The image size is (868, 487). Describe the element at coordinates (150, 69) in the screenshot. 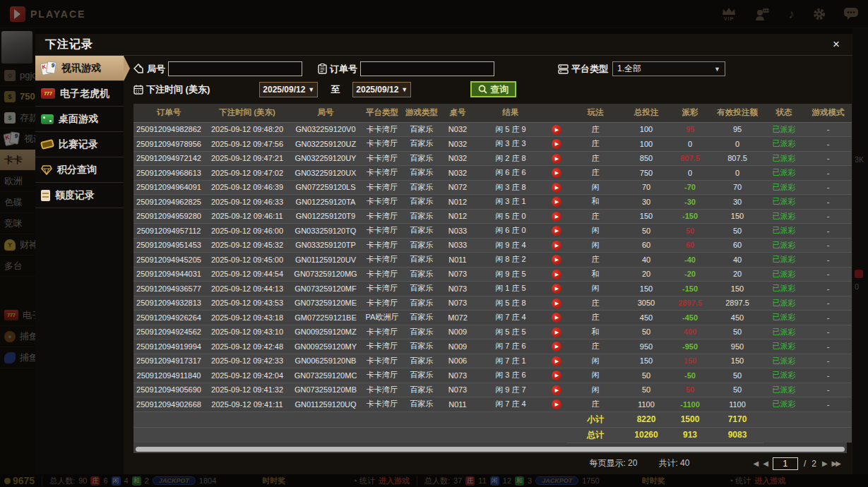

I see `round-number-label: 局号` at that location.